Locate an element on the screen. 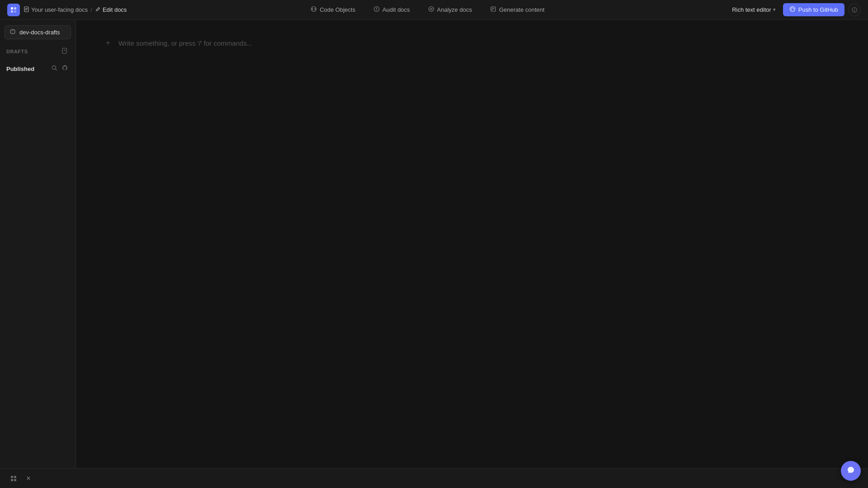 This screenshot has height=488, width=868. editor-first-line: + Write something, or press '/' for comm… is located at coordinates (486, 43).